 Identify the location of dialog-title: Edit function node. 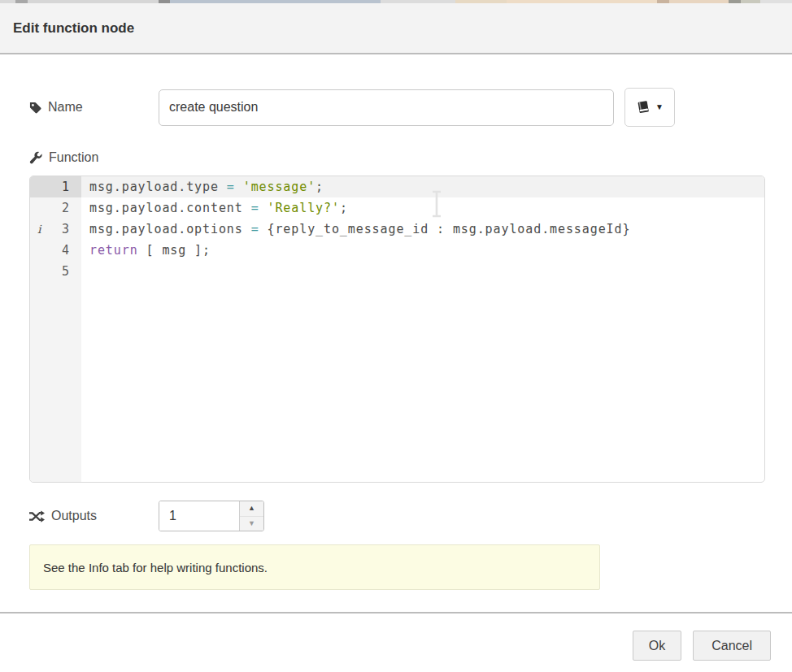
(73, 28).